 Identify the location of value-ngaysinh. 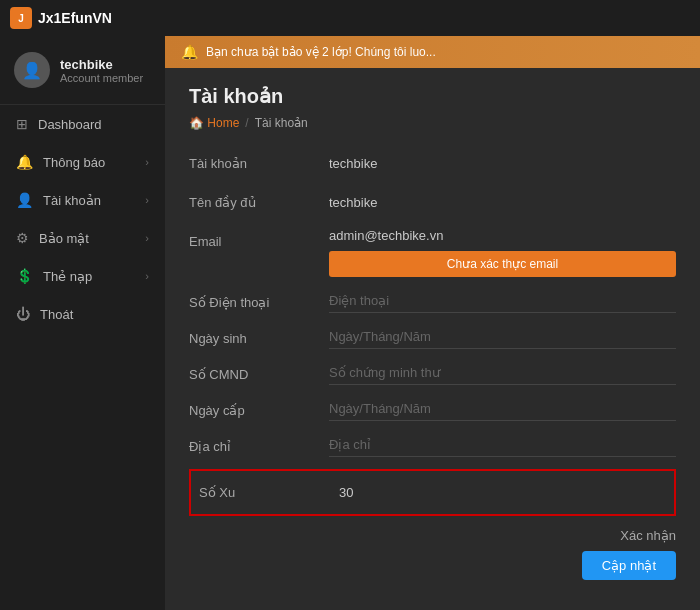
(502, 337).